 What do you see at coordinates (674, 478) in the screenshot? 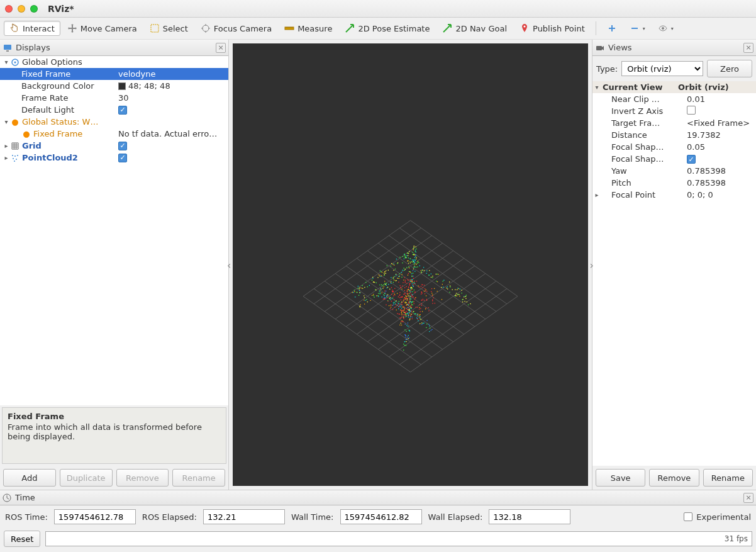
I see `remove-view-button: Remove` at bounding box center [674, 478].